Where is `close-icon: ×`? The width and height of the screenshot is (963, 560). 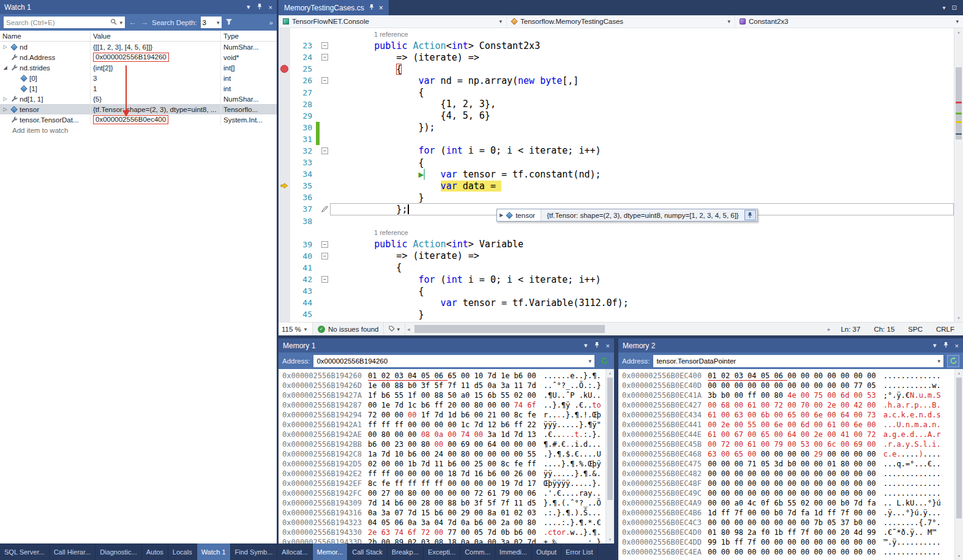 close-icon: × is located at coordinates (271, 7).